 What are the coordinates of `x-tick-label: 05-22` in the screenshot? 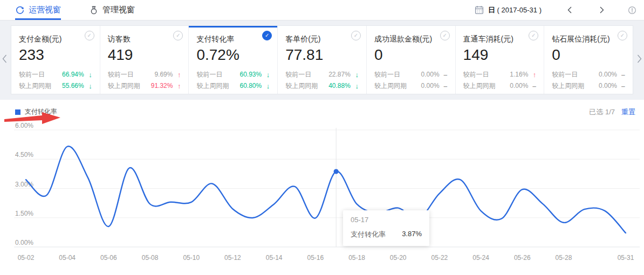 It's located at (440, 258).